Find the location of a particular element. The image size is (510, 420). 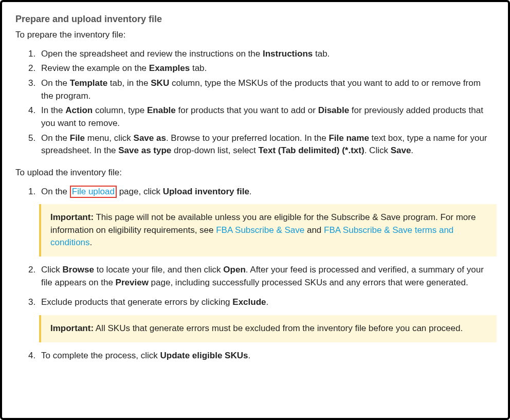

bold-text: Update eligible SKUs is located at coordinates (204, 356).